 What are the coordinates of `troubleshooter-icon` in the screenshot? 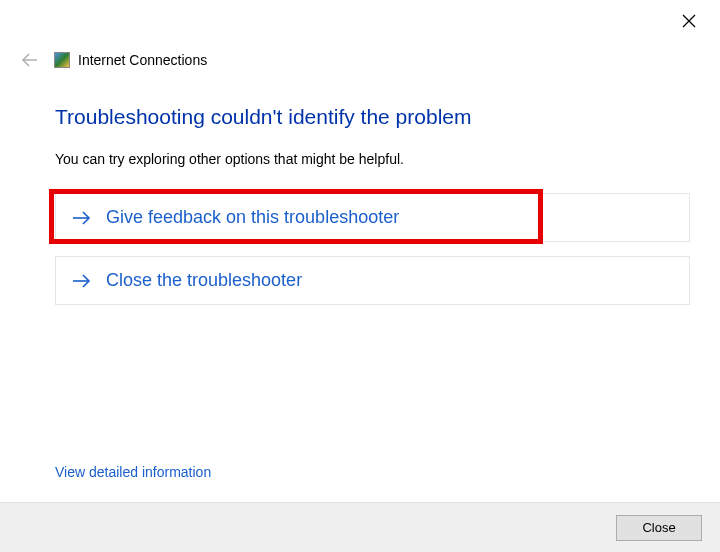 It's located at (62, 60).